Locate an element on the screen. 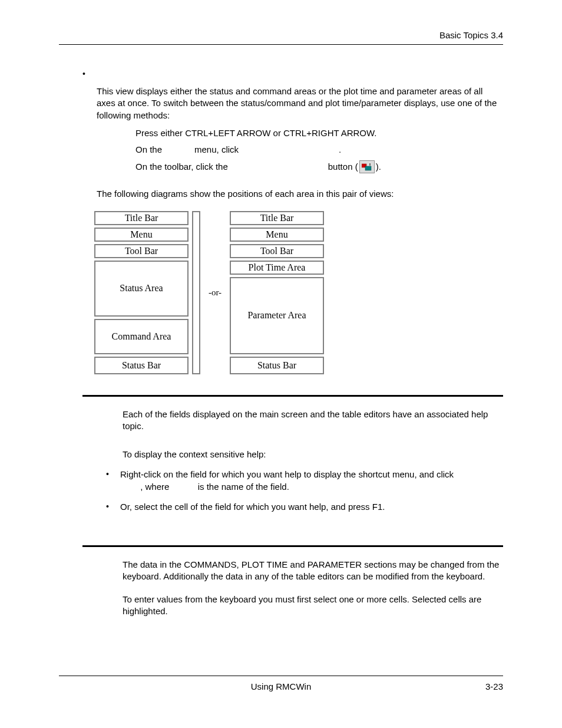  diagram-box-command-area: Command Area is located at coordinates (141, 337).